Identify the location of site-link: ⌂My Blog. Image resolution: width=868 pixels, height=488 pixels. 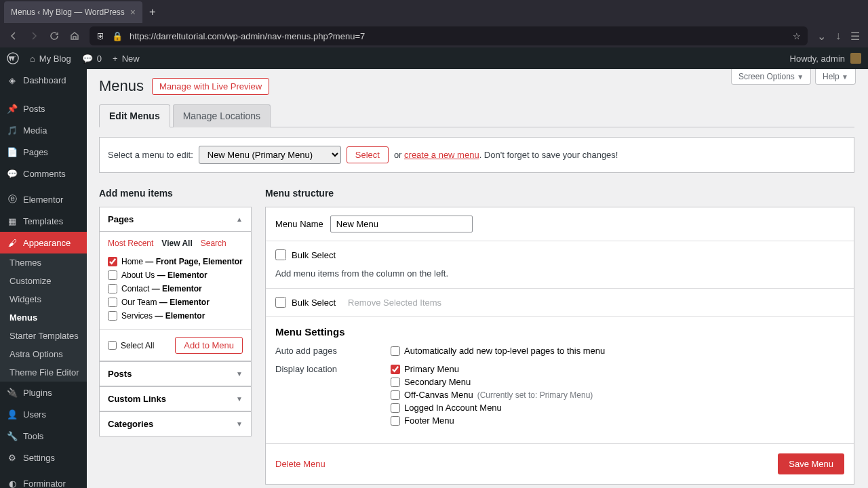
(50, 58).